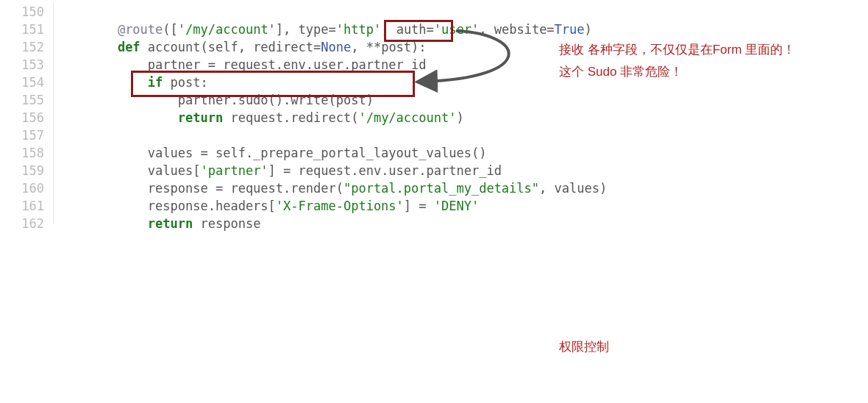 Image resolution: width=868 pixels, height=403 pixels. Describe the element at coordinates (26, 118) in the screenshot. I see `line-number: 156` at that location.